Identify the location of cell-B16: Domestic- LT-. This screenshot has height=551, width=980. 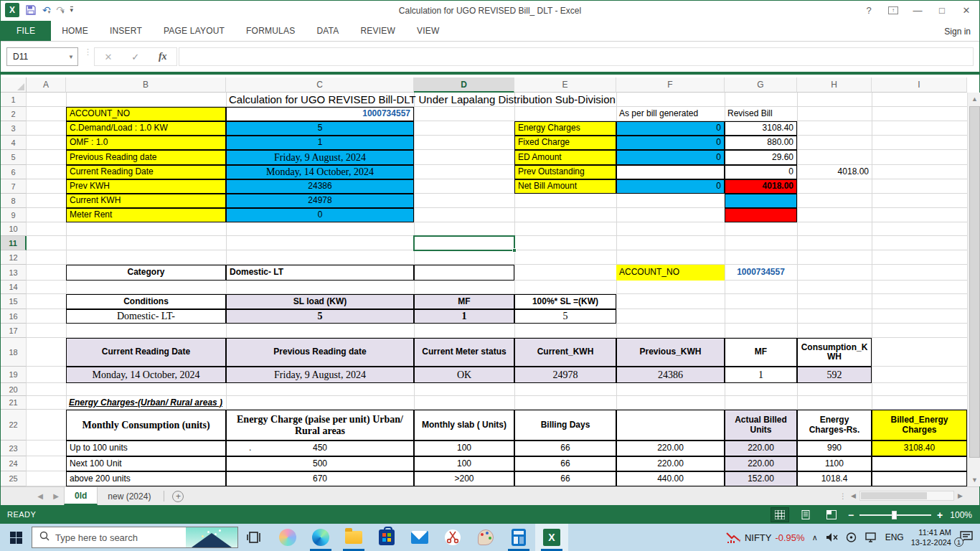
(146, 316).